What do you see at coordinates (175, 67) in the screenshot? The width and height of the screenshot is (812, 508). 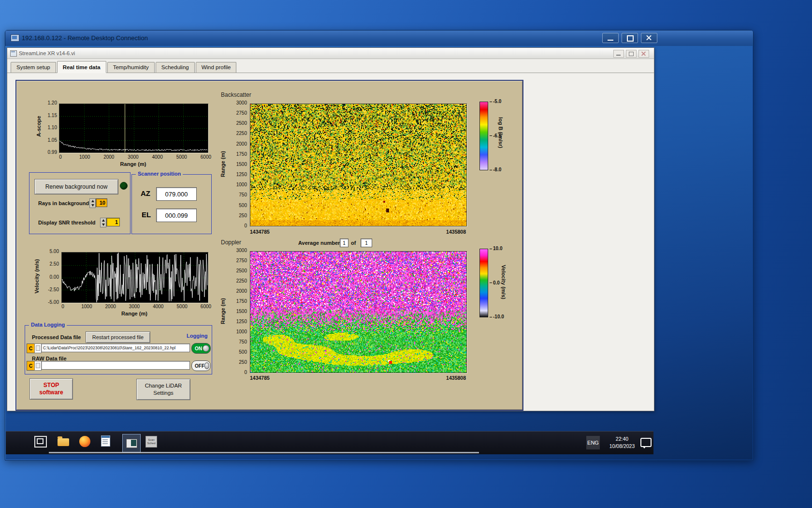 I see `tab-scheduling: Scheduling` at bounding box center [175, 67].